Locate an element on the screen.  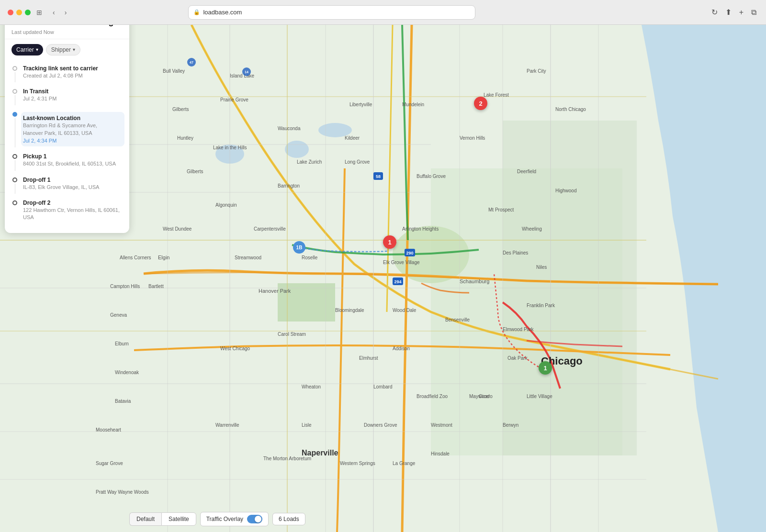
svg-text: Lake in the Hills is located at coordinates (230, 147).